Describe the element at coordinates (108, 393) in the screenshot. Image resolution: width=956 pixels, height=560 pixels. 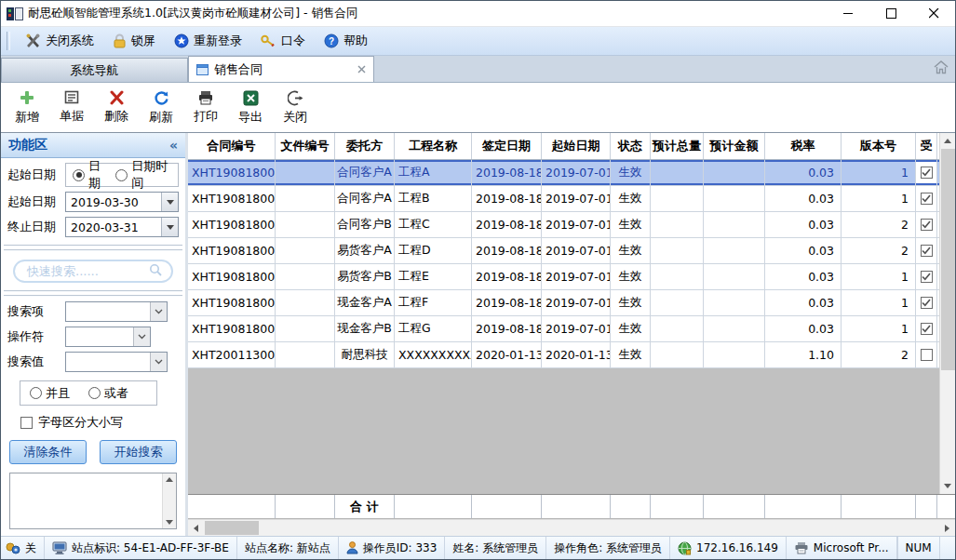
I see `radio-or: 或者` at that location.